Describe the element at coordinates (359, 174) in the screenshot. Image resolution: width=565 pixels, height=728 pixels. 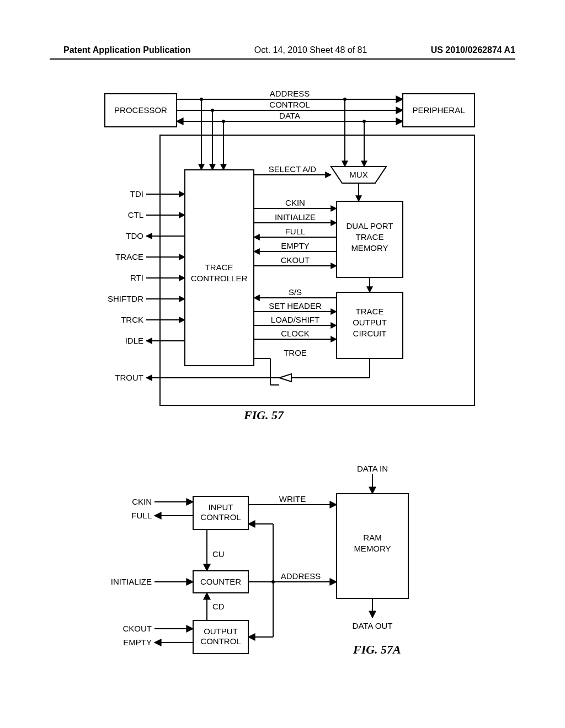
I see `mux-label: MUX` at that location.